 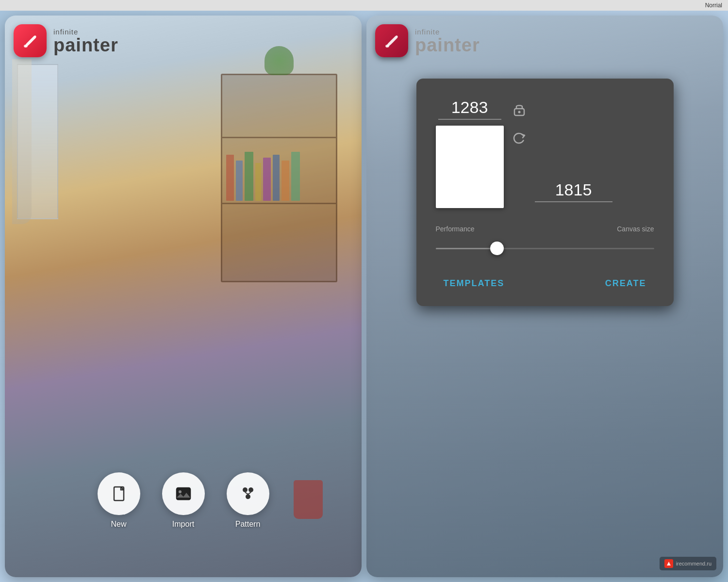 I want to click on width-value: 1283, so click(x=470, y=109).